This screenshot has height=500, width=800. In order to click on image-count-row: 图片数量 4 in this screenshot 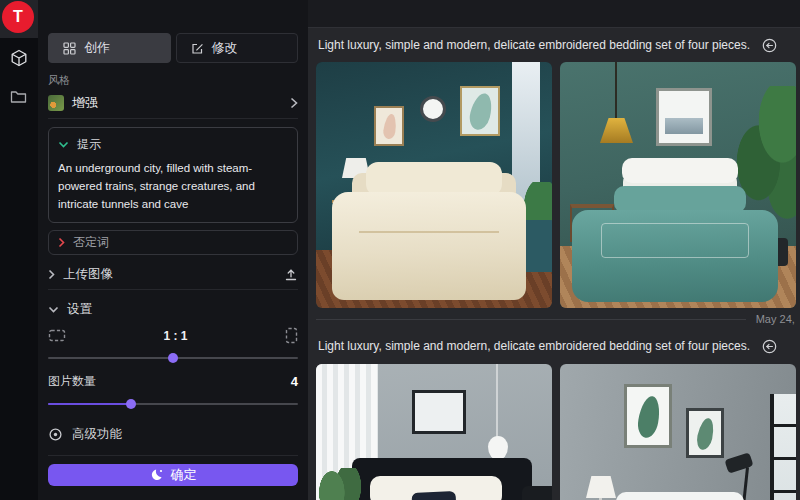, I will do `click(173, 382)`.